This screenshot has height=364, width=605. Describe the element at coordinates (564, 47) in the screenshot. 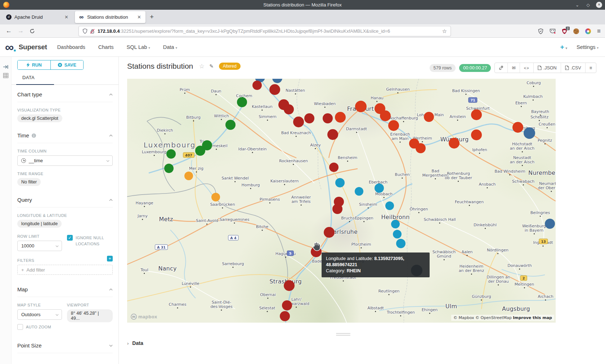

I see `add-new-button: +▾` at that location.